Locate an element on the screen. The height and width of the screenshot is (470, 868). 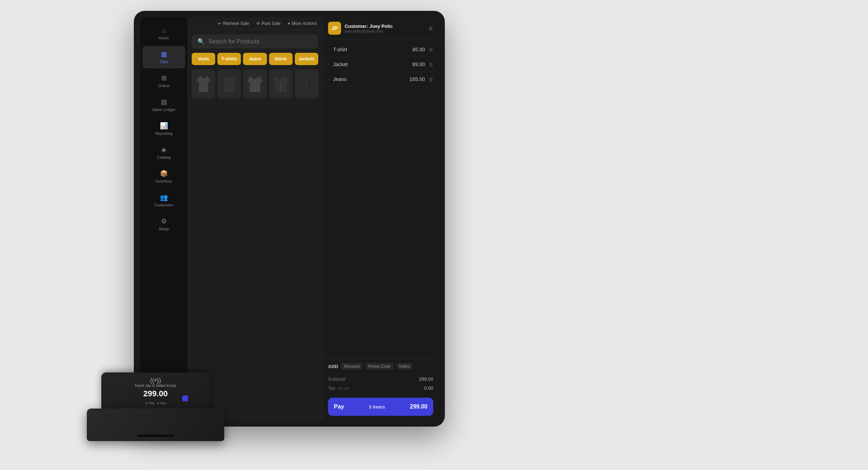
customer-avatar: JP is located at coordinates (335, 28).